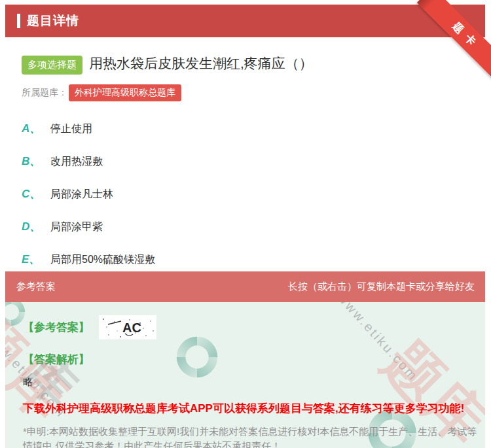  Describe the element at coordinates (201, 63) in the screenshot. I see `question-title: 用热水袋后皮肤发生潮红,疼痛应（）` at that location.